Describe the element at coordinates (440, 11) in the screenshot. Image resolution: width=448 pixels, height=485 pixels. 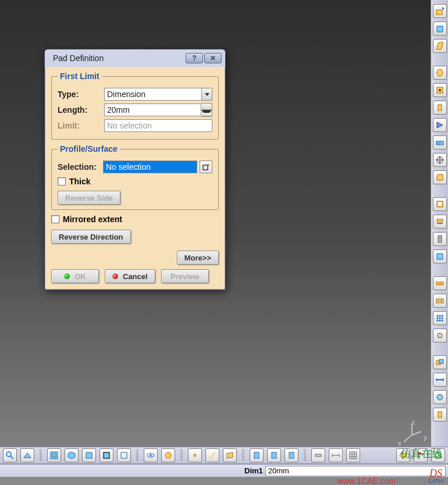
I see `tool-sketch-icon` at that location.